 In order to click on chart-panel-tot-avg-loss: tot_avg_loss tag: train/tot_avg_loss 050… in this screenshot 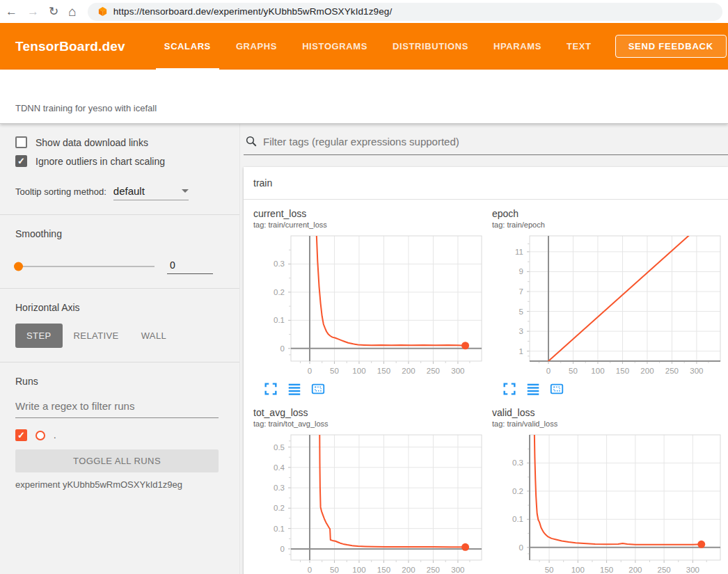, I will do `click(371, 491)`.